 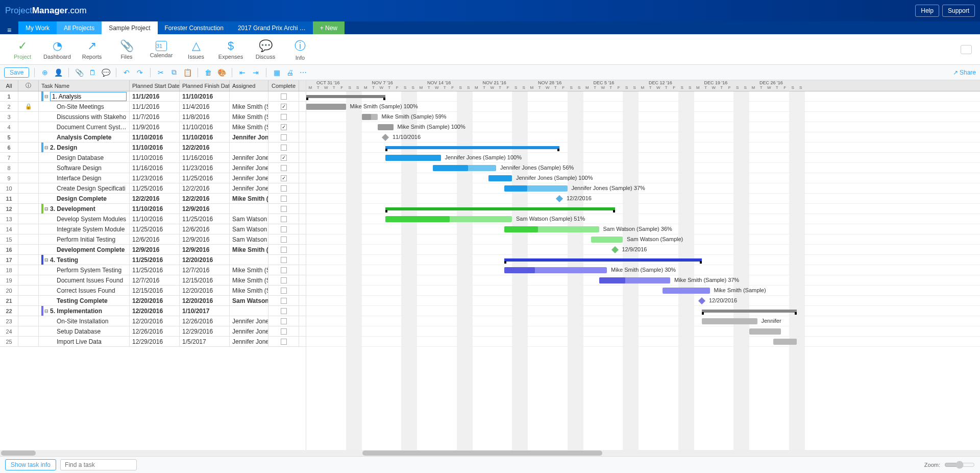 I want to click on task-row: 6⊟2. Design11/10/201612/2/2016, so click(x=153, y=148).